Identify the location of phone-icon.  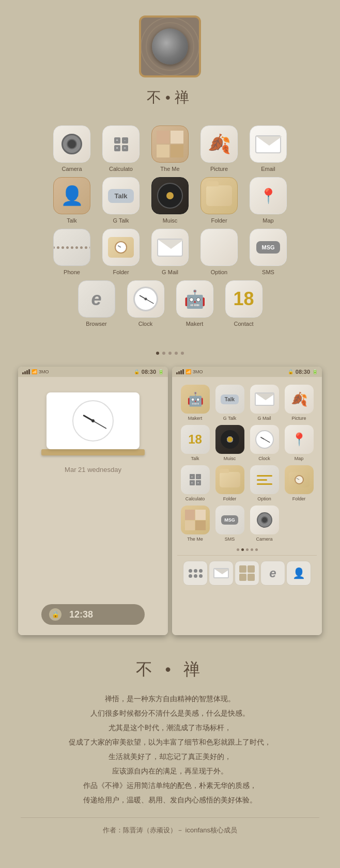
(72, 247).